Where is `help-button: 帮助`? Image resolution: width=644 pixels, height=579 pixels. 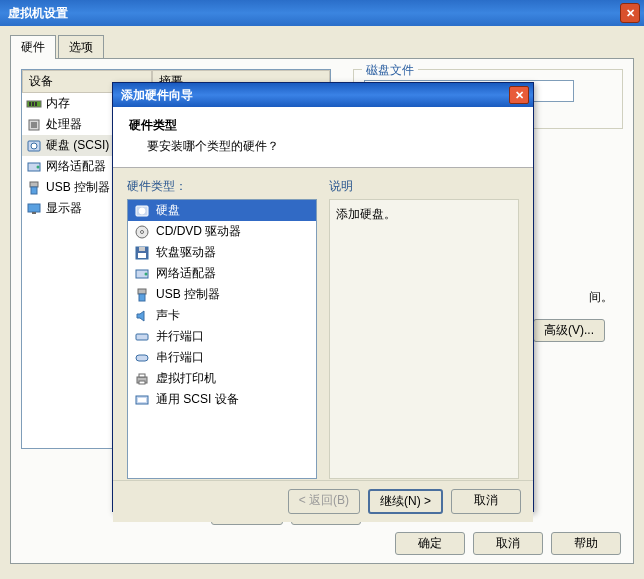
help-button: 帮助 is located at coordinates (586, 544).